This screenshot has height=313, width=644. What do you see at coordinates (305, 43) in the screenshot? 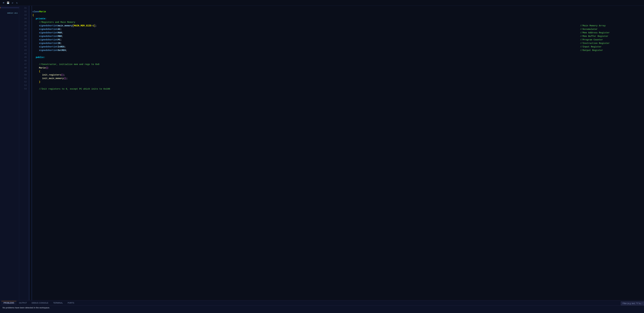
I see `code-line-41: signed short int IR ;` at bounding box center [305, 43].